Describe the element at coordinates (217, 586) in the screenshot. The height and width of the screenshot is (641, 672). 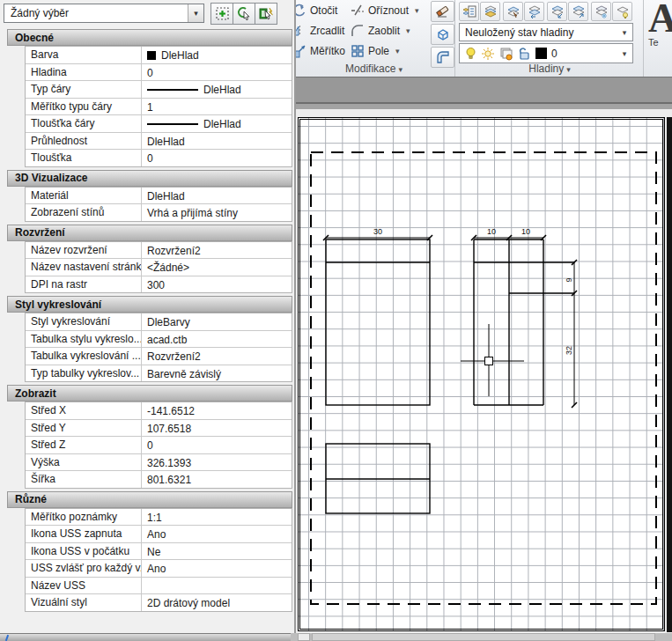
I see `property-value` at that location.